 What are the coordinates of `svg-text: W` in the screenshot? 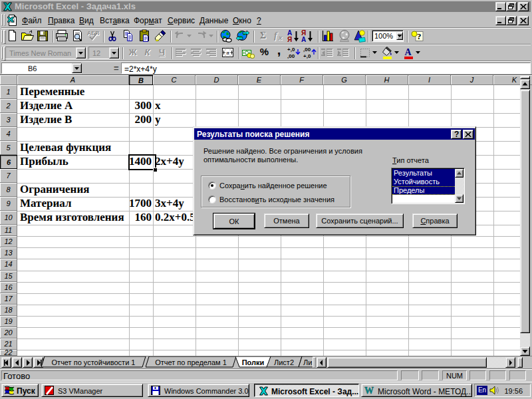 It's located at (369, 391).